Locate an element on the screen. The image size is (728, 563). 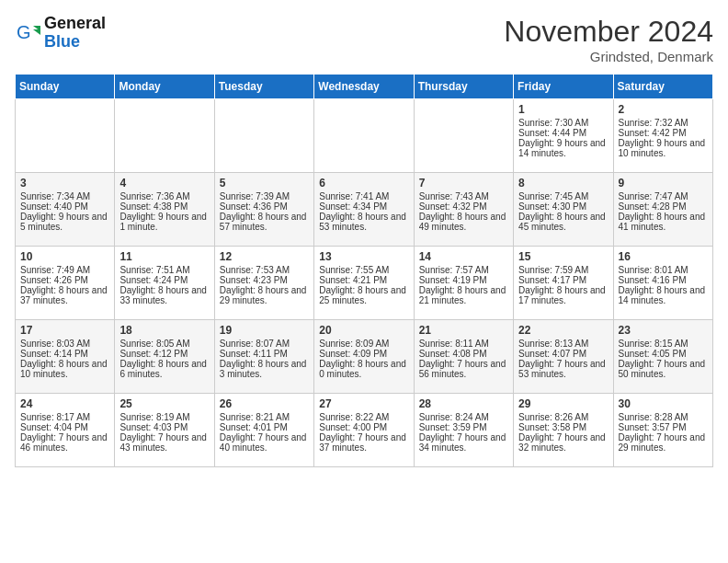
day-info: Daylight: 8 hours and 25 minutes. is located at coordinates (364, 295).